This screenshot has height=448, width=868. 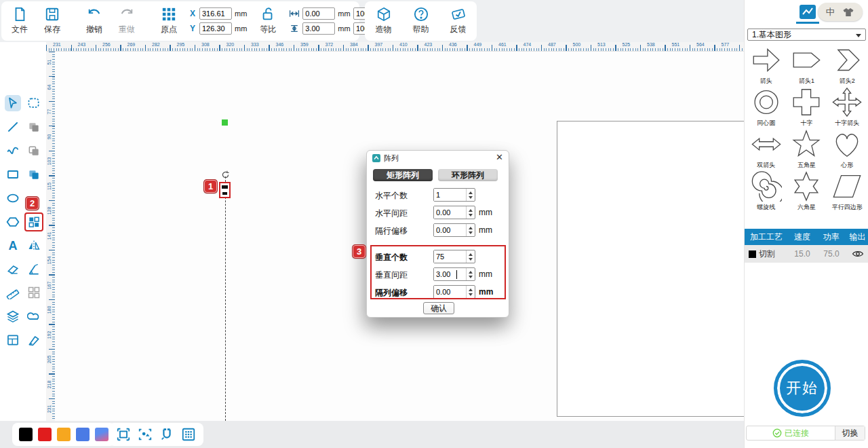 What do you see at coordinates (64, 434) in the screenshot?
I see `color-swatch-orange` at bounding box center [64, 434].